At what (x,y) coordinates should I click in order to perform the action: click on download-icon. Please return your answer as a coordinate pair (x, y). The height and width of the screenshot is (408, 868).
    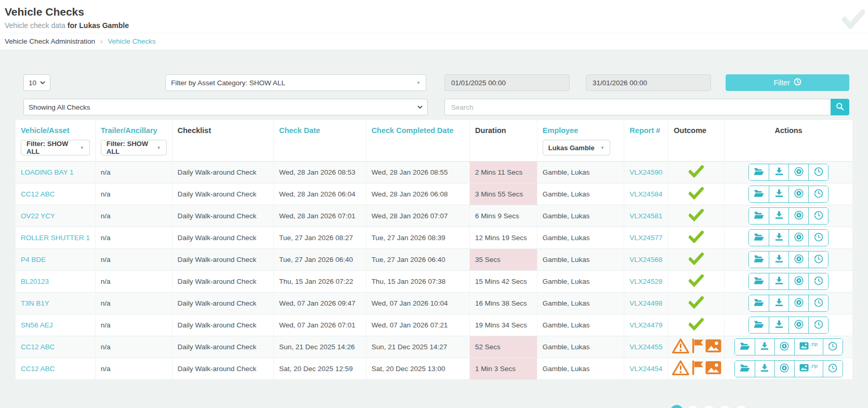
    Looking at the image, I should click on (779, 282).